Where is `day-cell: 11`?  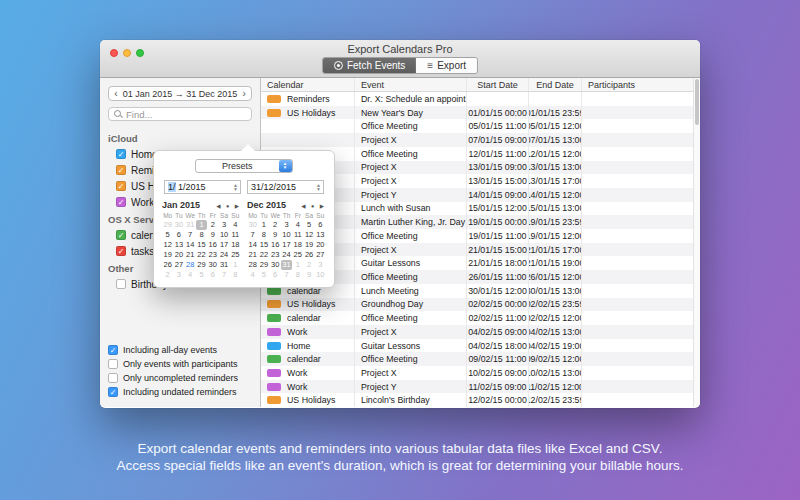
day-cell: 11 is located at coordinates (298, 235).